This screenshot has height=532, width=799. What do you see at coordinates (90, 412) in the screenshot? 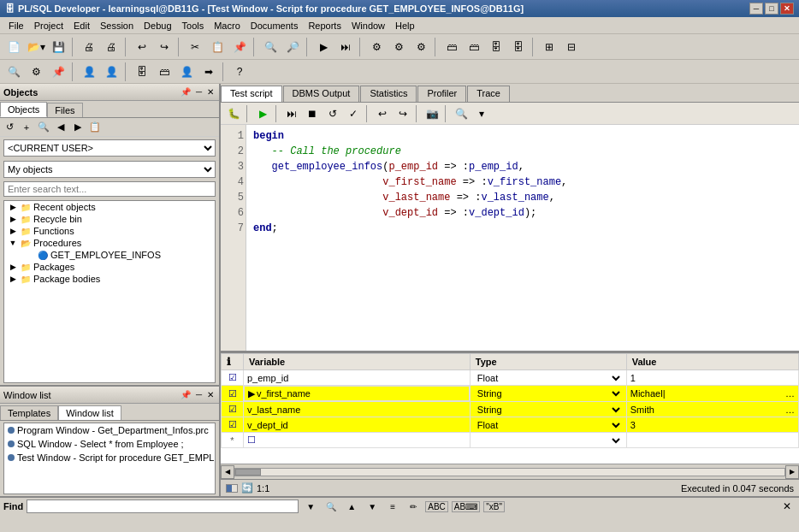
I see `tab-window-list: Window list` at bounding box center [90, 412].